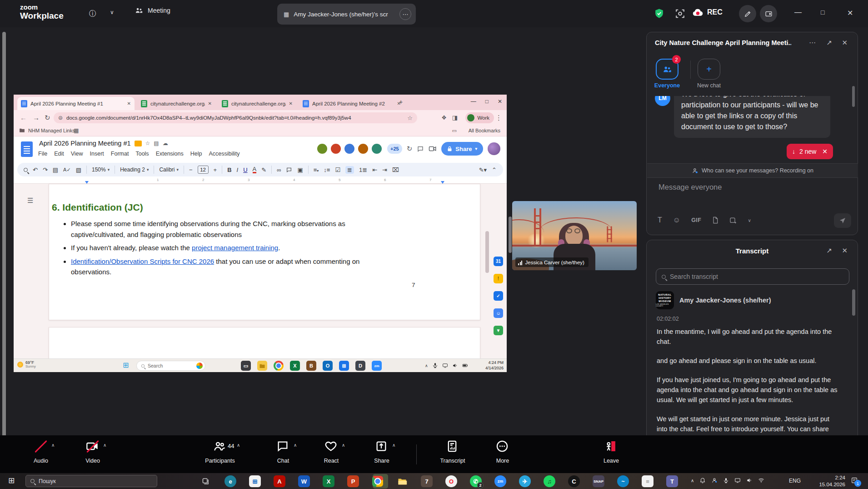  What do you see at coordinates (795, 481) in the screenshot?
I see `language-indicator: ENG` at bounding box center [795, 481].